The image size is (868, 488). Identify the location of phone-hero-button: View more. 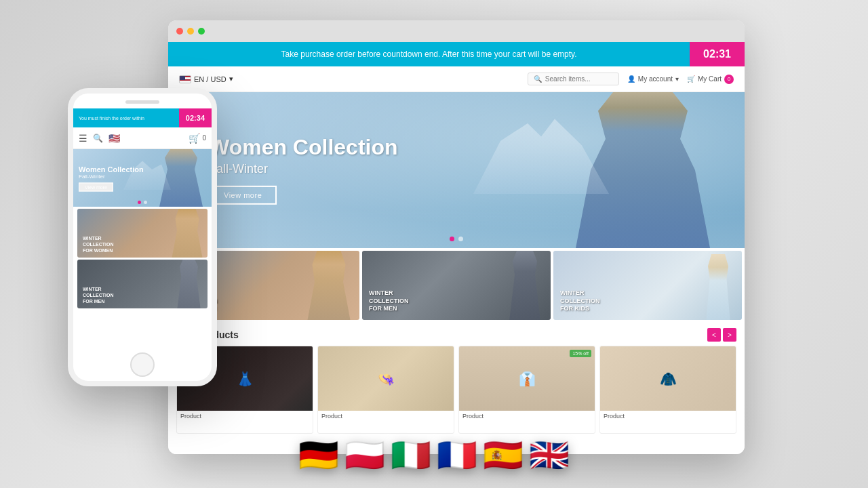
(96, 187).